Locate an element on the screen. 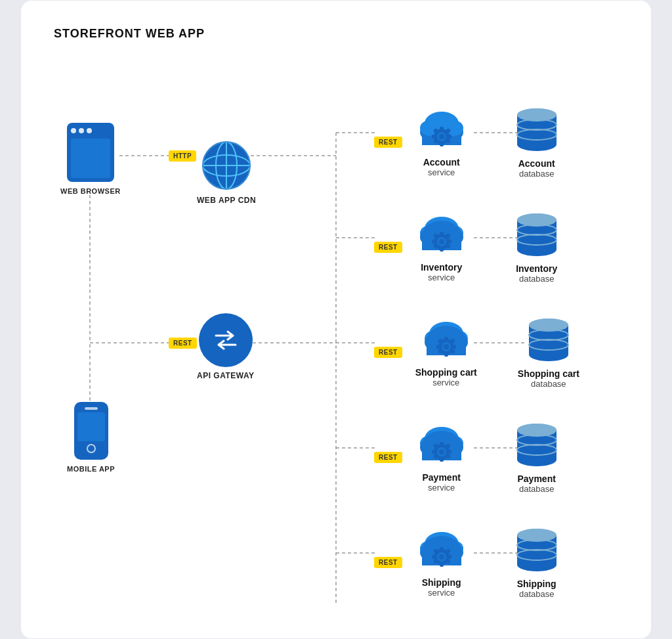  shopping-cart-db-name: Shopping cart is located at coordinates (549, 374).